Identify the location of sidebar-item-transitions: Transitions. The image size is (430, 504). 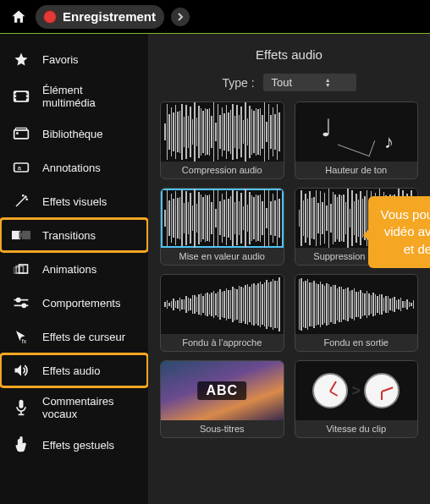
(74, 235).